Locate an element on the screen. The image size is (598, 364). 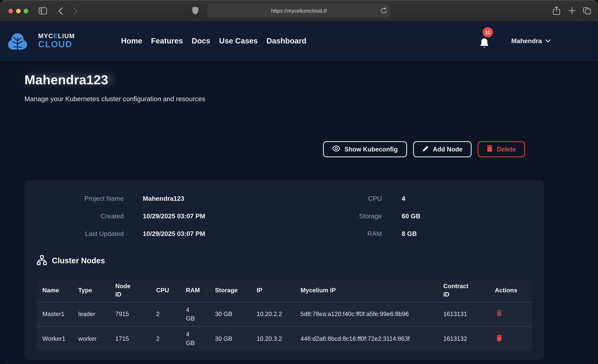
delete-cluster-button: Delete is located at coordinates (501, 149).